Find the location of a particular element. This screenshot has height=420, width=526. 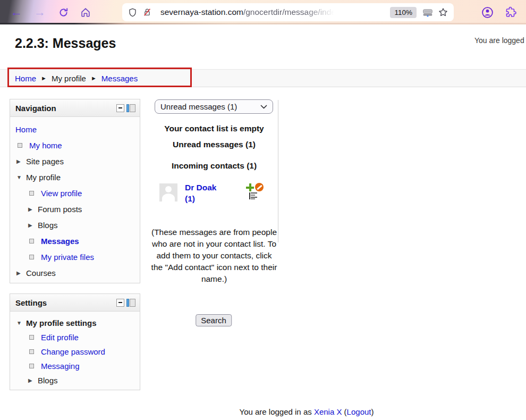

shield-icon is located at coordinates (133, 13).